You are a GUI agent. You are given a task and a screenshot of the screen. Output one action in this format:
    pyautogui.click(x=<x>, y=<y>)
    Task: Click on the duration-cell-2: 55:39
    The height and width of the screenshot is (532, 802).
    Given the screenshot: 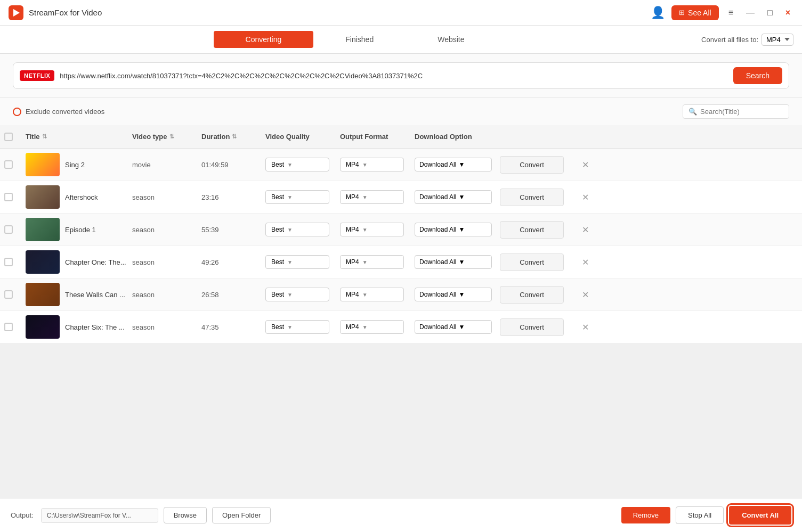 What is the action you would take?
    pyautogui.click(x=233, y=230)
    